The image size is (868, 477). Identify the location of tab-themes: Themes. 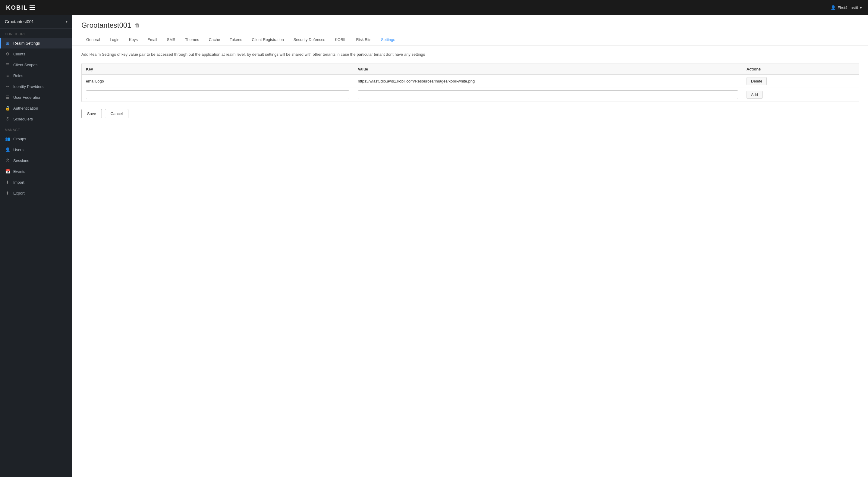
(192, 40).